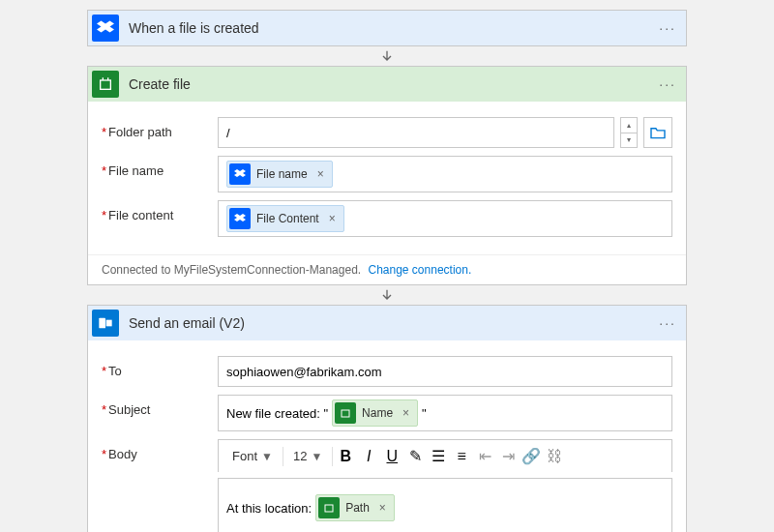 The width and height of the screenshot is (774, 532). What do you see at coordinates (445, 505) in the screenshot?
I see `body-input: At this location: Path ×` at bounding box center [445, 505].